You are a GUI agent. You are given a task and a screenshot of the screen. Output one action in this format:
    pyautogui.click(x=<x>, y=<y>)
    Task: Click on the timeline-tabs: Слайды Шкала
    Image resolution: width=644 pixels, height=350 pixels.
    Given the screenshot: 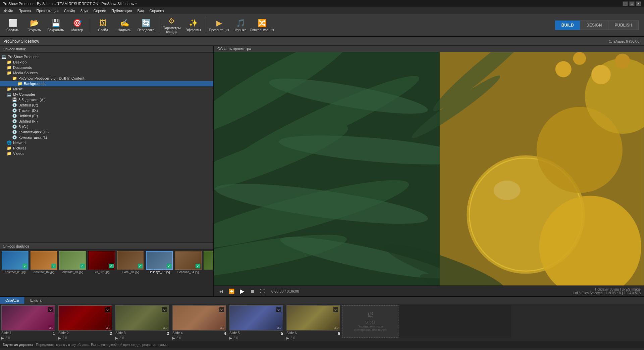 What is the action you would take?
    pyautogui.click(x=322, y=300)
    